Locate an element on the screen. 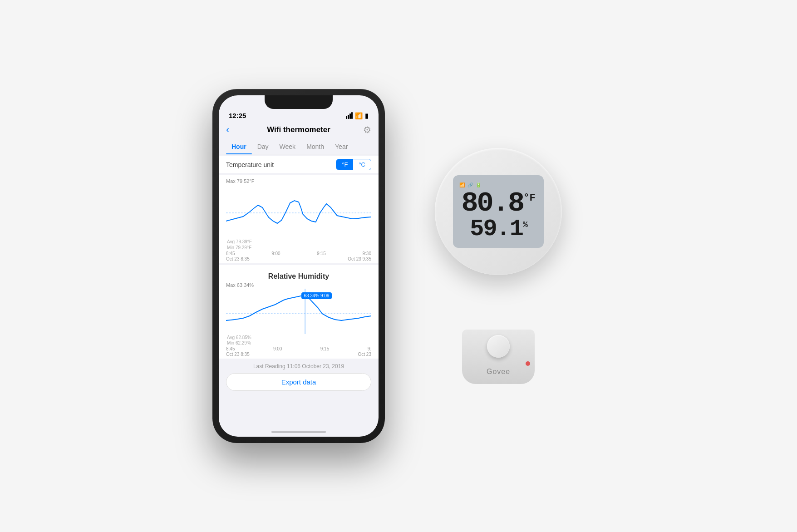 The width and height of the screenshot is (797, 532). unit-celsius: °C is located at coordinates (362, 164).